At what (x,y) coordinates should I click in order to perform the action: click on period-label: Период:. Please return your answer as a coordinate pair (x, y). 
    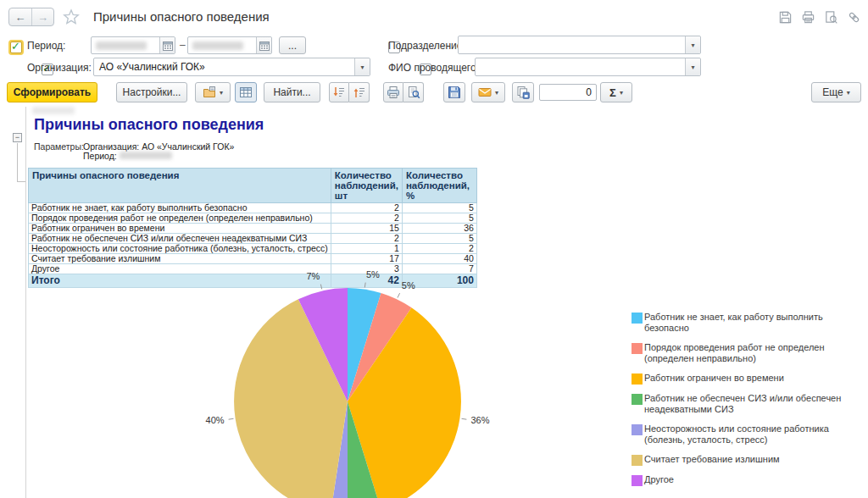
    Looking at the image, I should click on (46, 46).